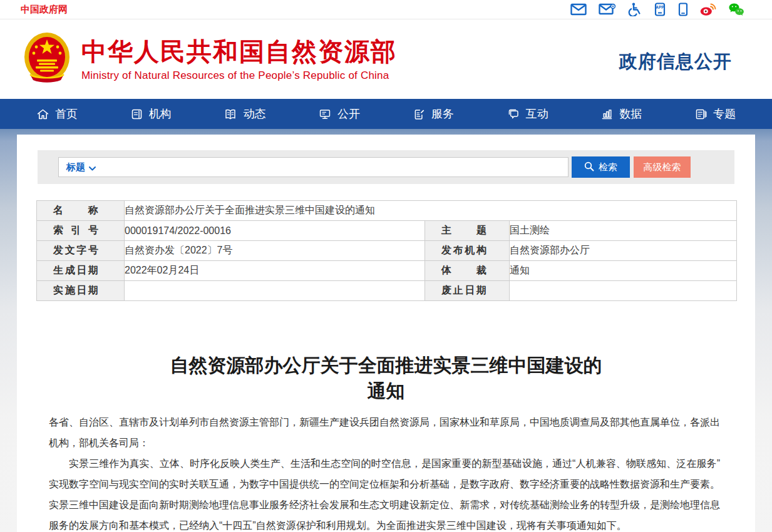 The height and width of the screenshot is (532, 772). What do you see at coordinates (467, 291) in the screenshot?
I see `field-label-repeal: 废止日期` at bounding box center [467, 291].